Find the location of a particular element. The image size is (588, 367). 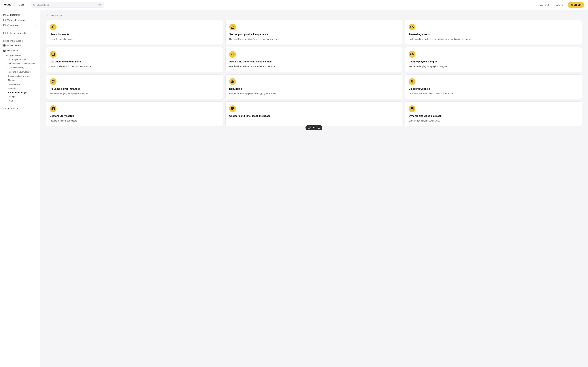

minus-icon is located at coordinates (4, 50).